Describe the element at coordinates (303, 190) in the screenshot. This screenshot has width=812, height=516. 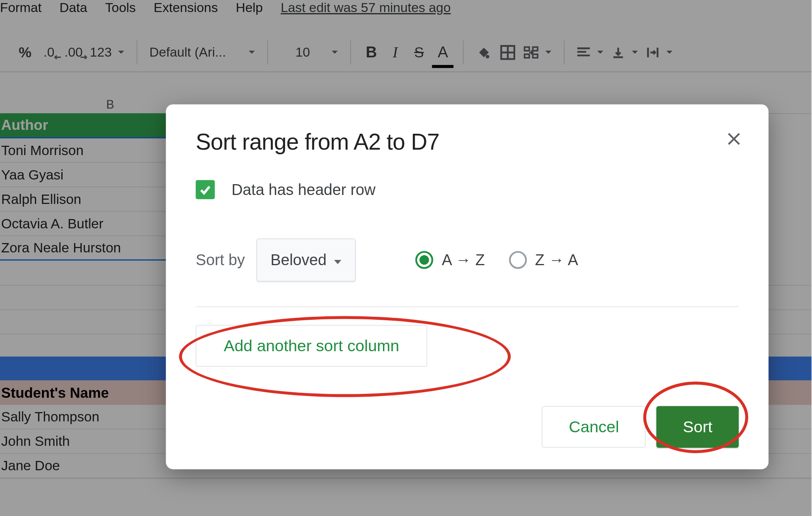
I see `header-row-checkbox-label: Data has header row` at that location.